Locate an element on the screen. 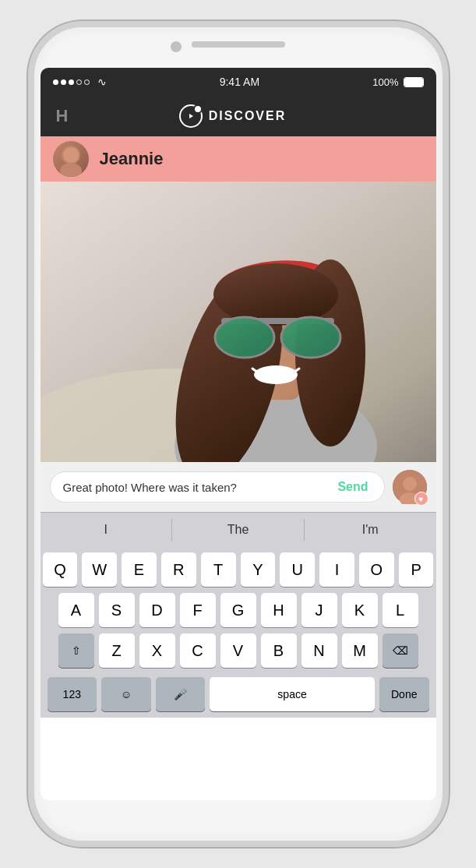 This screenshot has width=476, height=868. nav-center: DISCOVER is located at coordinates (233, 116).